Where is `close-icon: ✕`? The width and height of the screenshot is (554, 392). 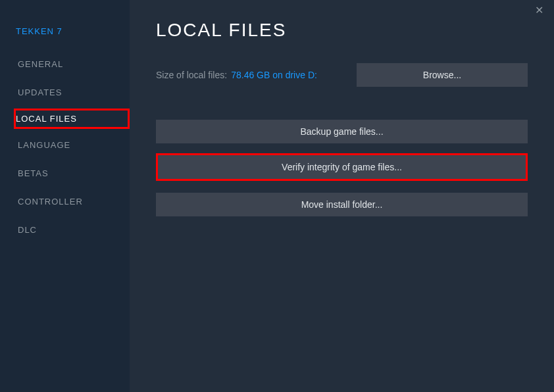 close-icon: ✕ is located at coordinates (540, 11).